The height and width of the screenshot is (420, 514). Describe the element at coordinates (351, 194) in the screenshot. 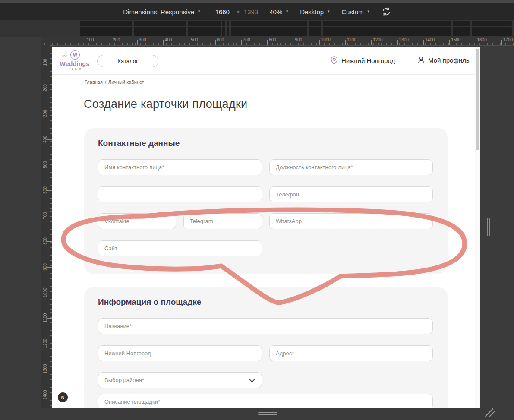

I see `contact-phone-input` at that location.